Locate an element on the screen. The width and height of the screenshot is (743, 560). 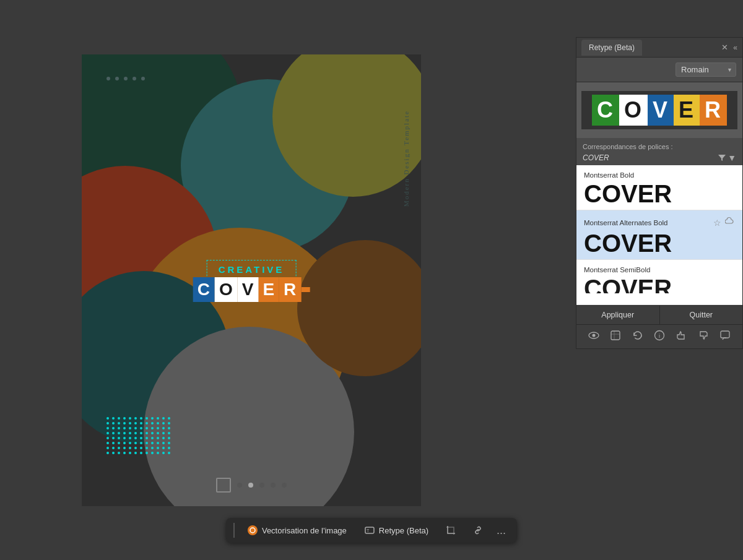
panel-header: Retype (Beta) ✕ « is located at coordinates (659, 48).